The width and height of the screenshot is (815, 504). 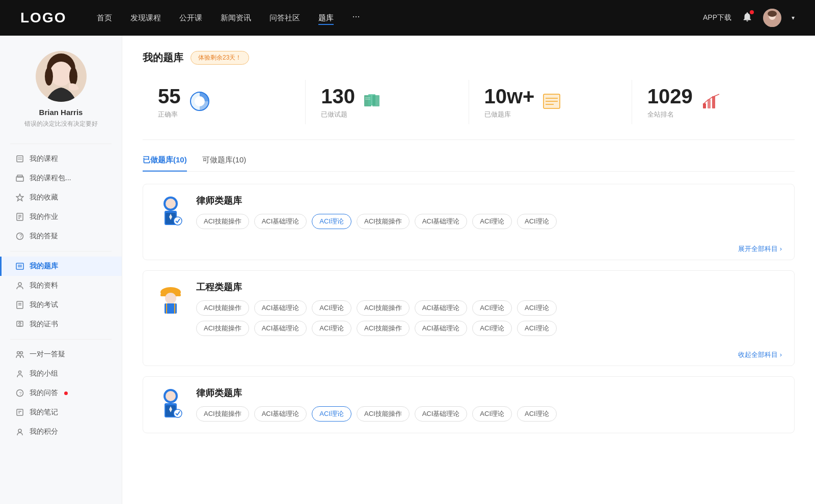 I want to click on eng-tag-r2-0: ACI技能操作, so click(x=223, y=328).